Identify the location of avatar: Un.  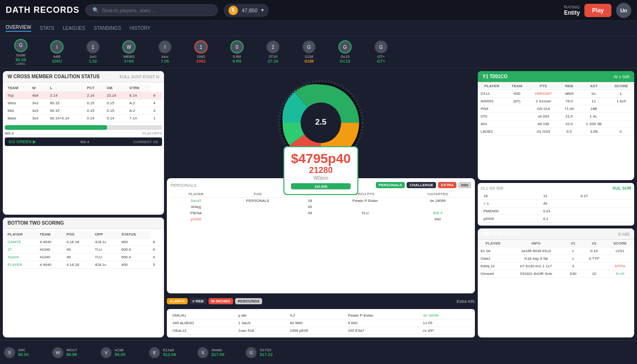
(624, 10).